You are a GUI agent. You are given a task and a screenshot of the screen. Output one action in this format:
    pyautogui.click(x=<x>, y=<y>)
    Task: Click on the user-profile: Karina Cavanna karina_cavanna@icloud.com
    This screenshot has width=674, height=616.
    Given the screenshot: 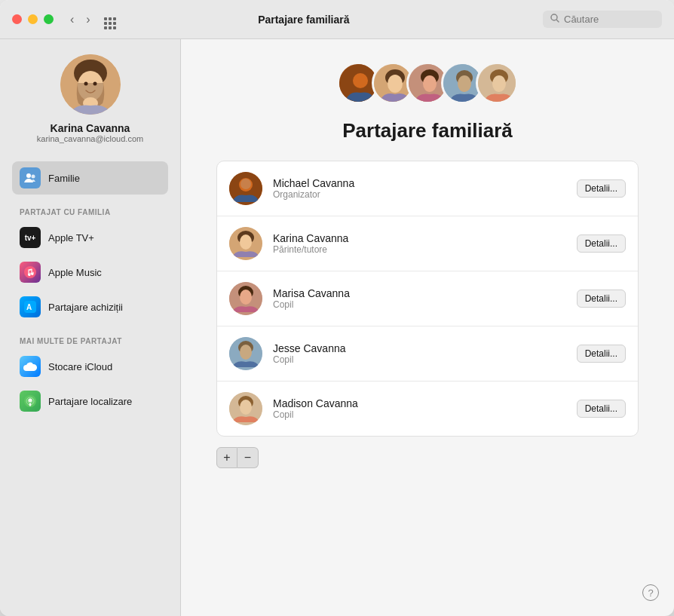 What is the action you would take?
    pyautogui.click(x=90, y=99)
    